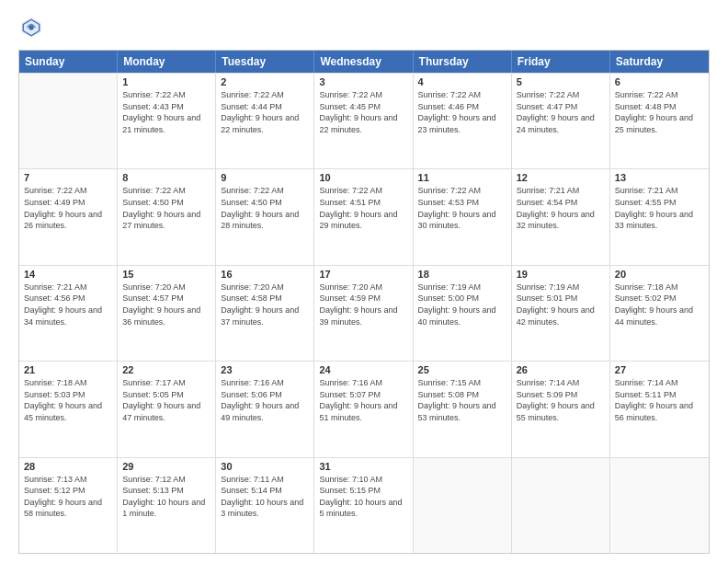  What do you see at coordinates (364, 121) in the screenshot?
I see `day-cell-3: 3Sunrise: 7:22 AM Sunset: 4:45 PM Daylig…` at bounding box center [364, 121].